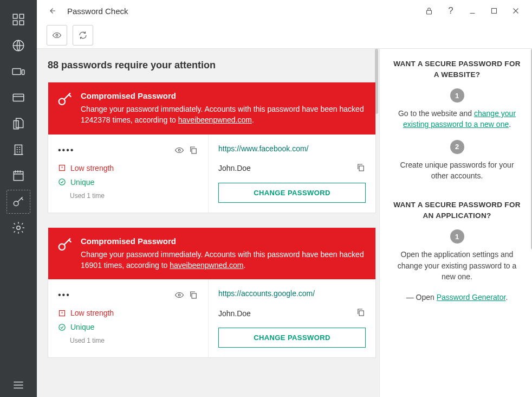 The image size is (532, 397). What do you see at coordinates (516, 11) in the screenshot?
I see `close-icon` at bounding box center [516, 11].